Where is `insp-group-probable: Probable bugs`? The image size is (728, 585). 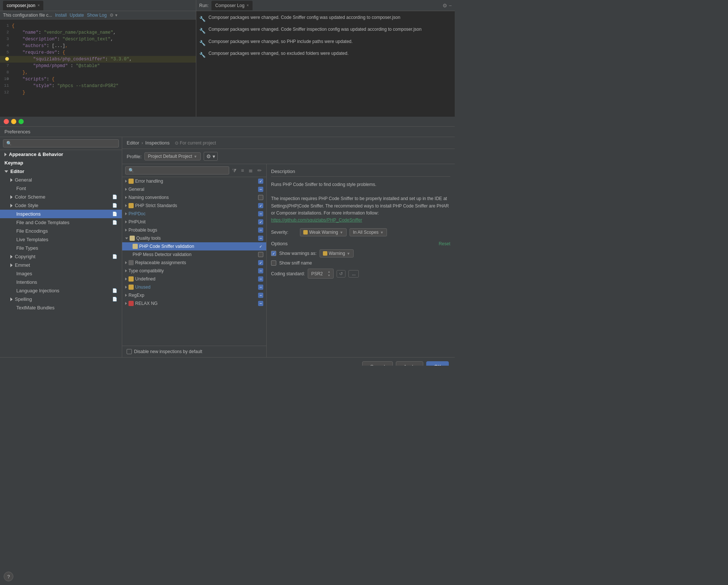
insp-group-probable: Probable bugs is located at coordinates (194, 230).